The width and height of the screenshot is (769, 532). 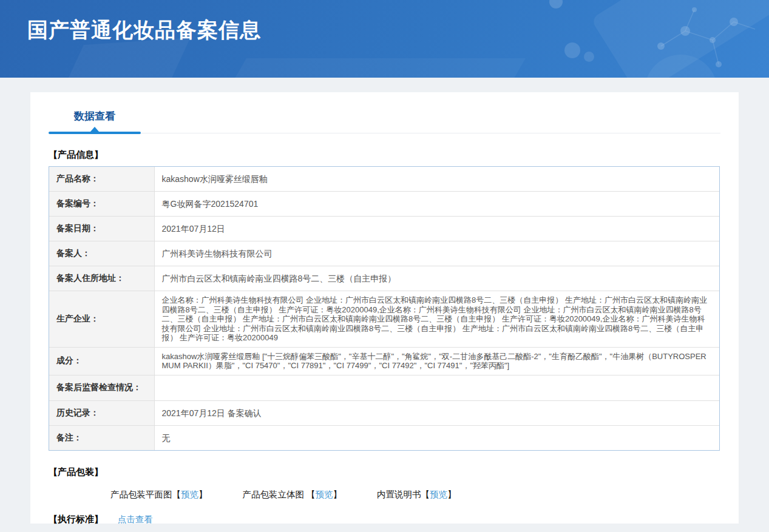 I want to click on row-value: 广州市白云区太和镇南岭南业四横路8号二、三楼（自主申报）, so click(x=437, y=279).